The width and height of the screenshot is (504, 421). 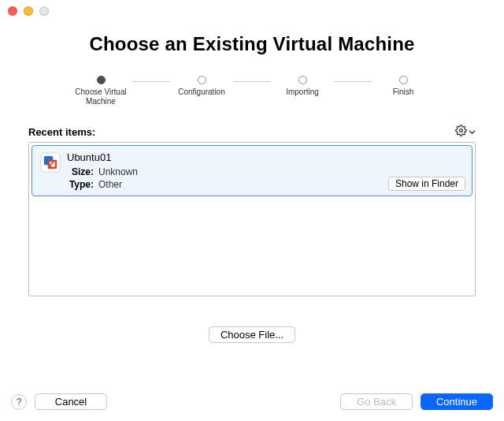 What do you see at coordinates (266, 158) in the screenshot?
I see `vm-name: Ubuntu01` at bounding box center [266, 158].